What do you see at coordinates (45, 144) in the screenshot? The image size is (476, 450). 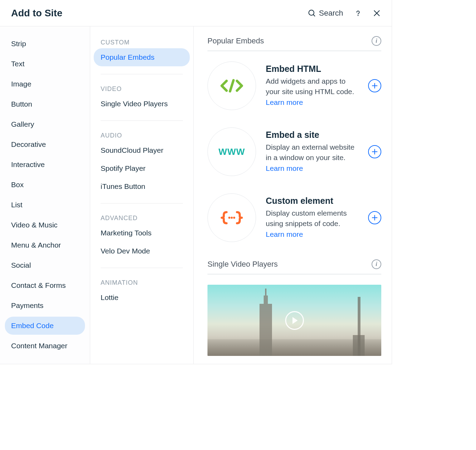 I see `sidebar-item-decorative: Decorative` at bounding box center [45, 144].